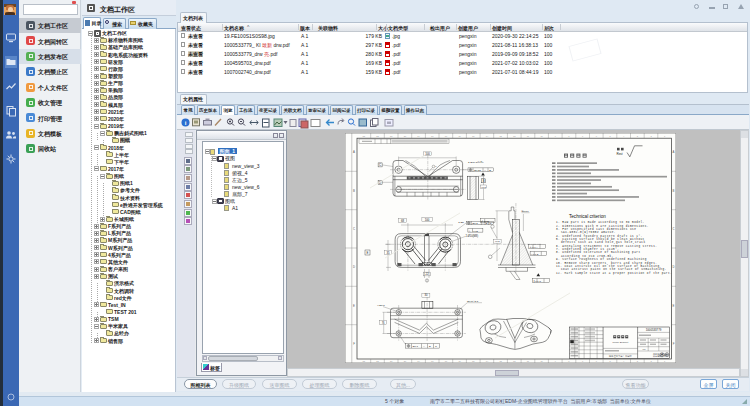 This screenshot has width=750, height=406. What do you see at coordinates (416, 346) in the screenshot?
I see `svg-text: Ø0.3` at bounding box center [416, 346].